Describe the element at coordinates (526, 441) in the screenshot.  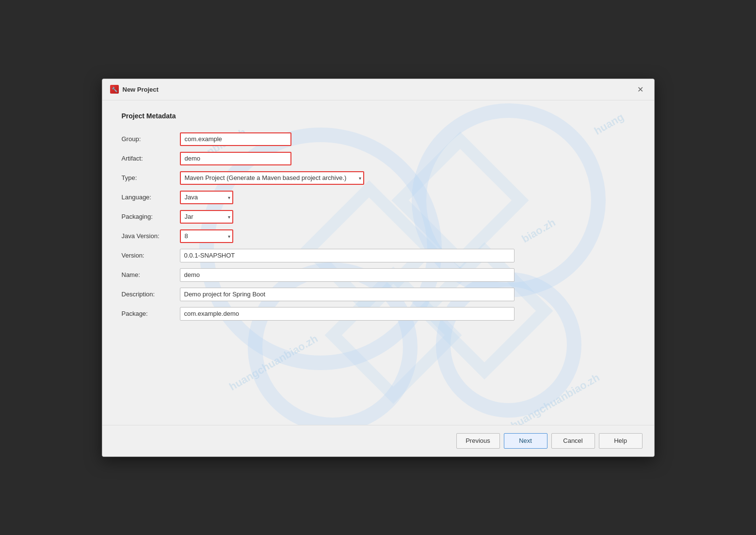
I see `next-button: Next` at that location.